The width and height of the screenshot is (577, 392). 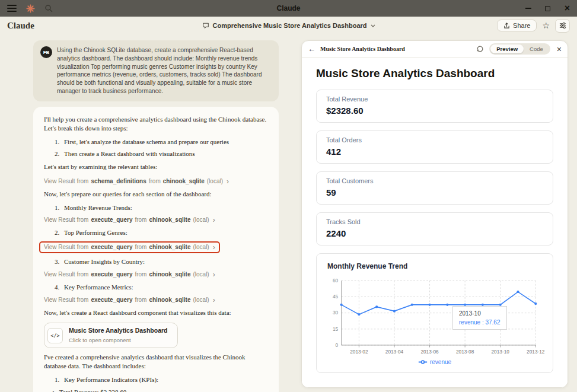 What do you see at coordinates (546, 26) in the screenshot?
I see `star-icon: ☆` at bounding box center [546, 26].